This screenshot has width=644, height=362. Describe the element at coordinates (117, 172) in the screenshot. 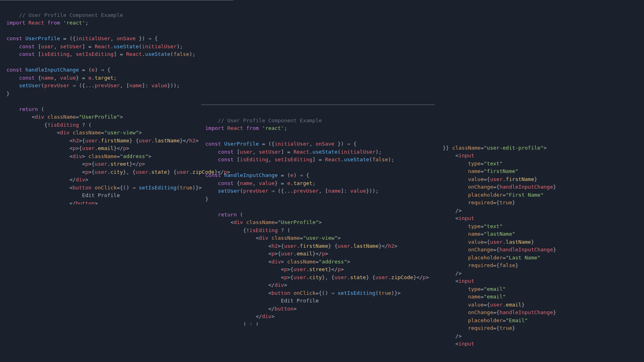

I see `prop-city: city` at that location.